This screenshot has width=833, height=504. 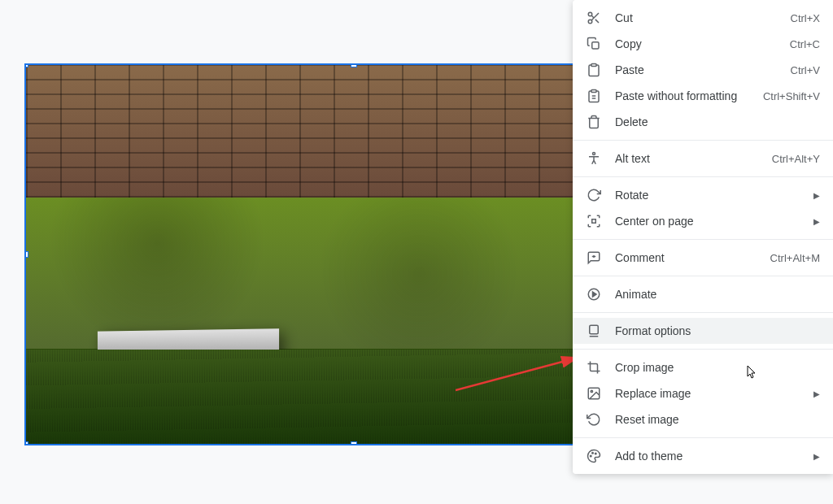 What do you see at coordinates (717, 419) in the screenshot?
I see `menu-label: Reset image` at bounding box center [717, 419].